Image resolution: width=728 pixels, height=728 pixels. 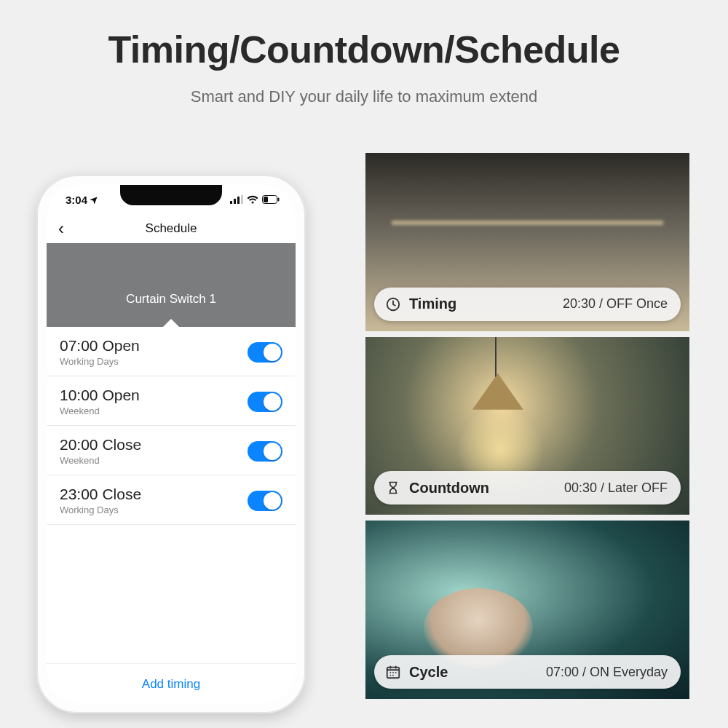 What do you see at coordinates (171, 451) in the screenshot?
I see `schedule-row: 20:00 Close Weekend` at bounding box center [171, 451].